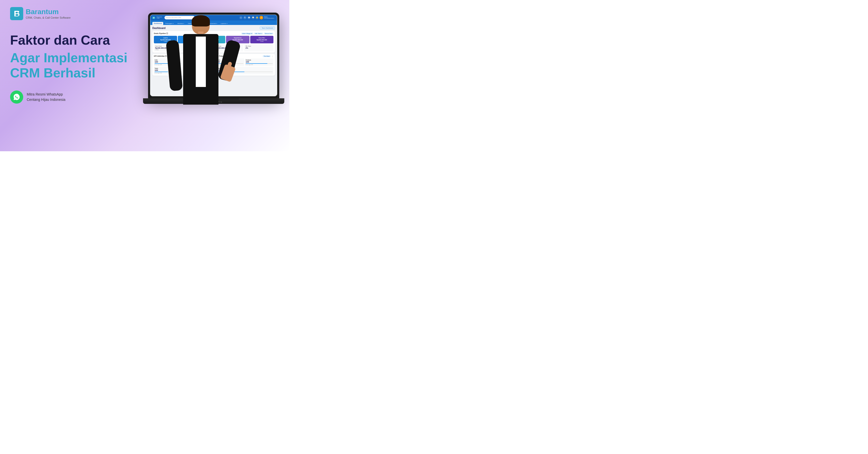  I want to click on pelanggan-week-filter: This Week, so click(267, 56).